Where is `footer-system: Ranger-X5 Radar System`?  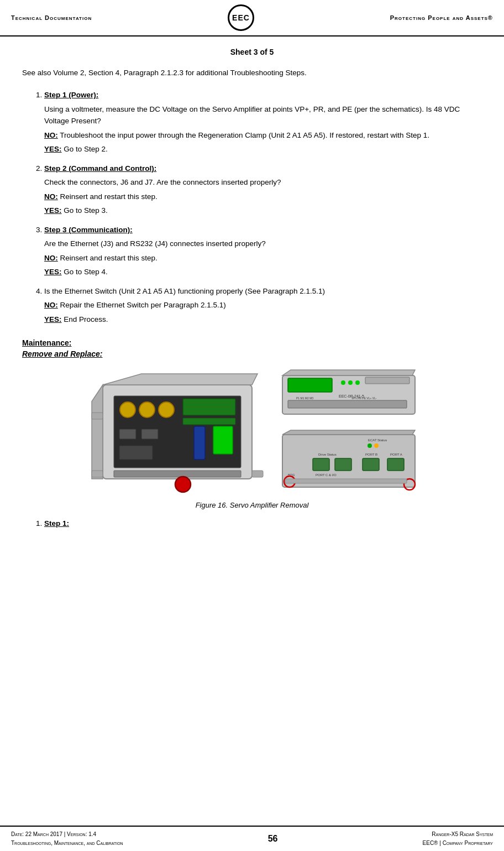 footer-system: Ranger-X5 Radar System is located at coordinates (458, 834).